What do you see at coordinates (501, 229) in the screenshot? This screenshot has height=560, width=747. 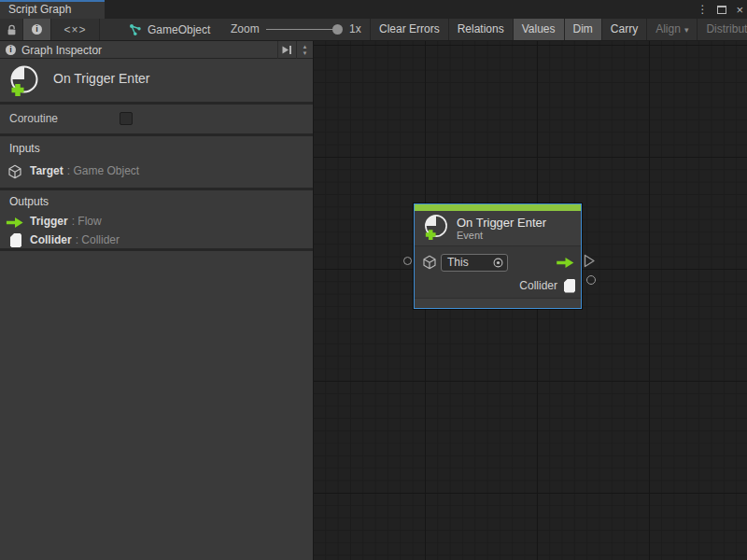 I see `node-titles: On Trigger Enter Event` at bounding box center [501, 229].